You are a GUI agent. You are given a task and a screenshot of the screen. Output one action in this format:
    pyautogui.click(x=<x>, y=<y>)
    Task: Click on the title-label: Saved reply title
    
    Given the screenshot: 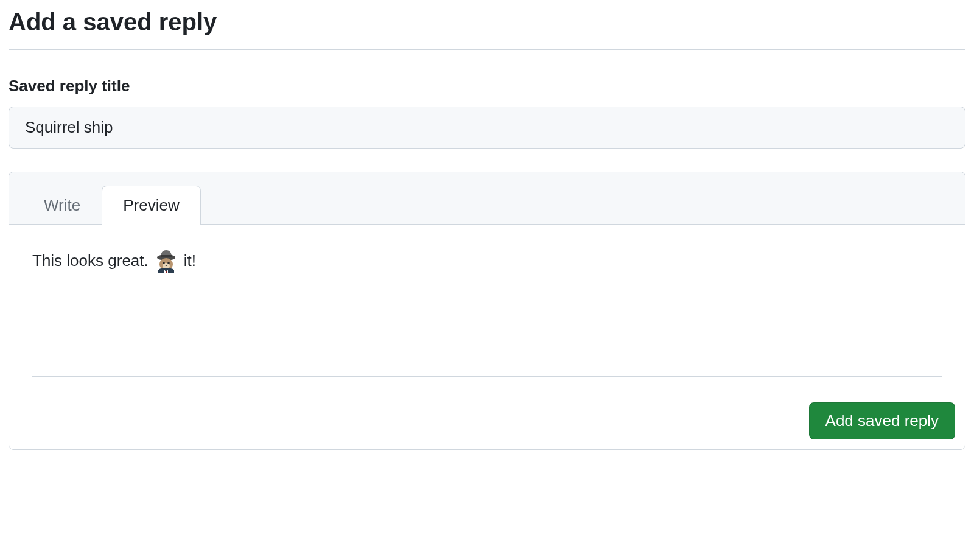 What is the action you would take?
    pyautogui.click(x=487, y=86)
    